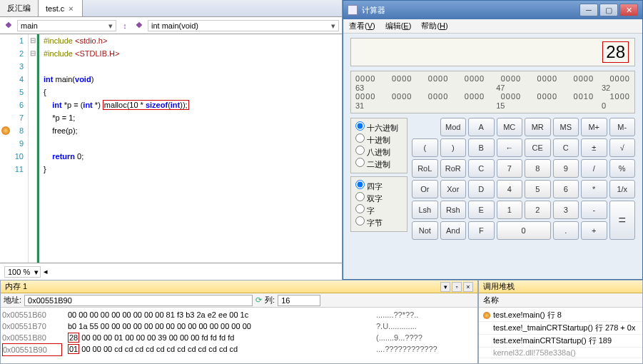  What do you see at coordinates (594, 189) in the screenshot?
I see `key-*: *` at bounding box center [594, 189].